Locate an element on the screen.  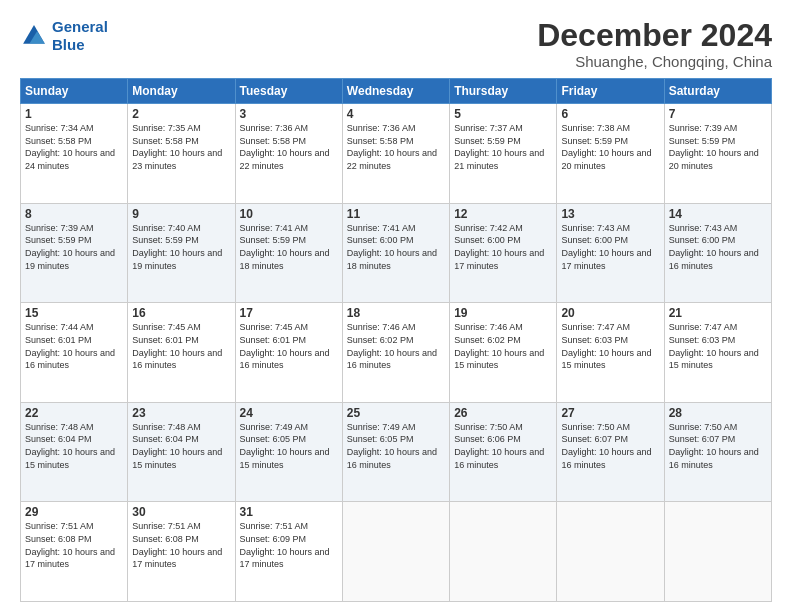
calendar-cell-13: 13Sunrise: 7:43 AMSunset: 6:00 PMDayligh… is located at coordinates (610, 253).